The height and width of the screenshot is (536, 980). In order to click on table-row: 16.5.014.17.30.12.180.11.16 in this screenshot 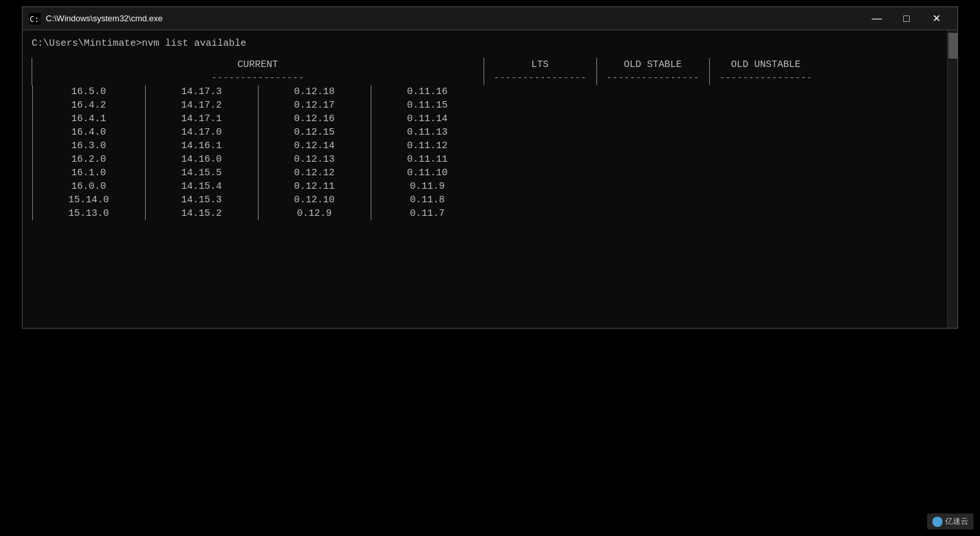, I will do `click(258, 91)`.